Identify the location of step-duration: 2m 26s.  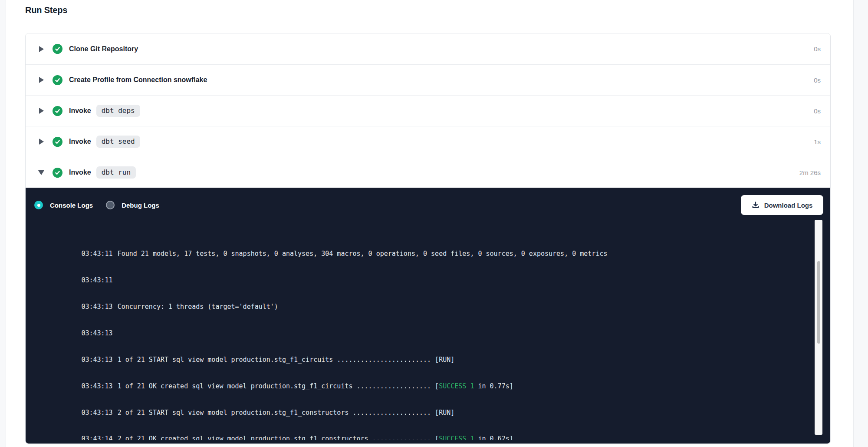
(810, 173).